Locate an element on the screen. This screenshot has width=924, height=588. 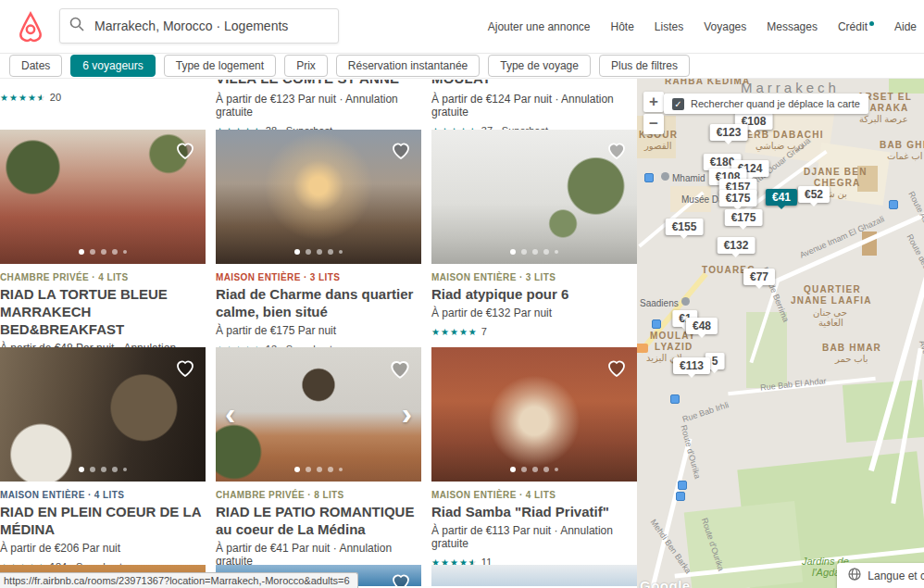
zoom-in-button: + is located at coordinates (654, 102).